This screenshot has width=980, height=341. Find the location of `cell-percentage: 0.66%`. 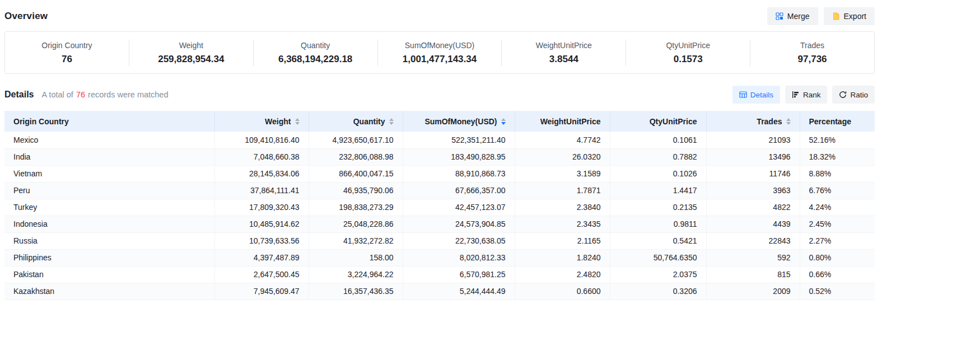

cell-percentage: 0.66% is located at coordinates (837, 274).